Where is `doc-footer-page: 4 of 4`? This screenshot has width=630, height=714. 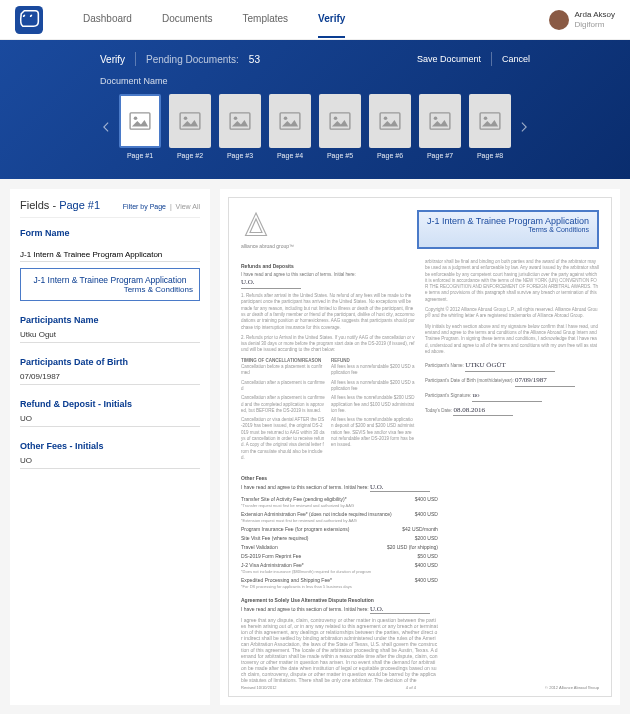 doc-footer-page: 4 of 4 is located at coordinates (411, 688).